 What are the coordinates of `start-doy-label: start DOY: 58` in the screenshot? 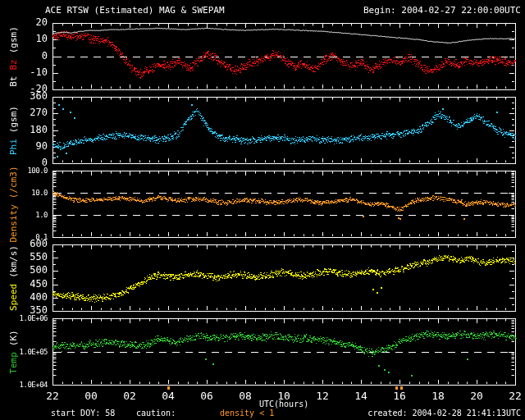 It's located at (83, 413).